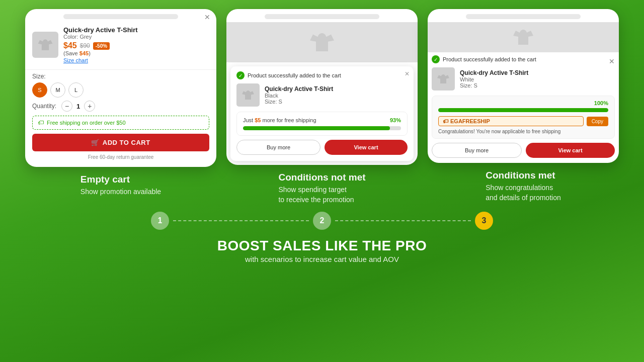  What do you see at coordinates (571, 150) in the screenshot?
I see `view-cart-btn-3: View cart` at bounding box center [571, 150].